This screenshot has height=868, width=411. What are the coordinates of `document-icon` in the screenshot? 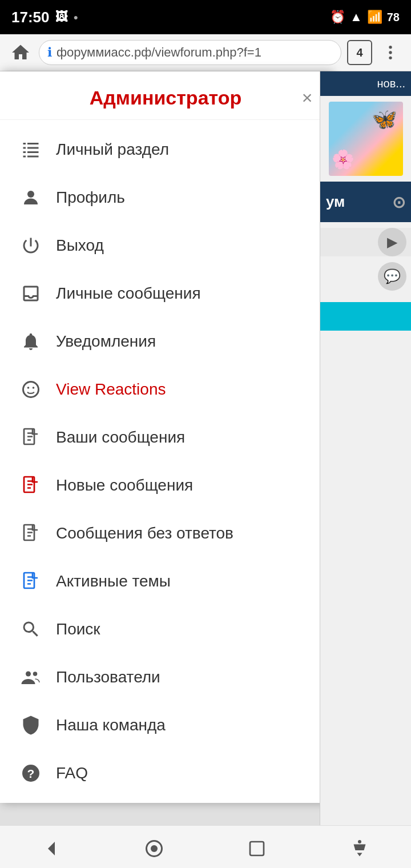 It's located at (31, 437).